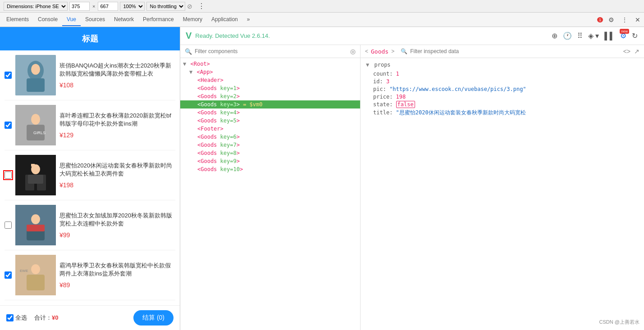 The width and height of the screenshot is (644, 330). Describe the element at coordinates (205, 72) in the screenshot. I see `tree-tag-app: <App>` at that location.